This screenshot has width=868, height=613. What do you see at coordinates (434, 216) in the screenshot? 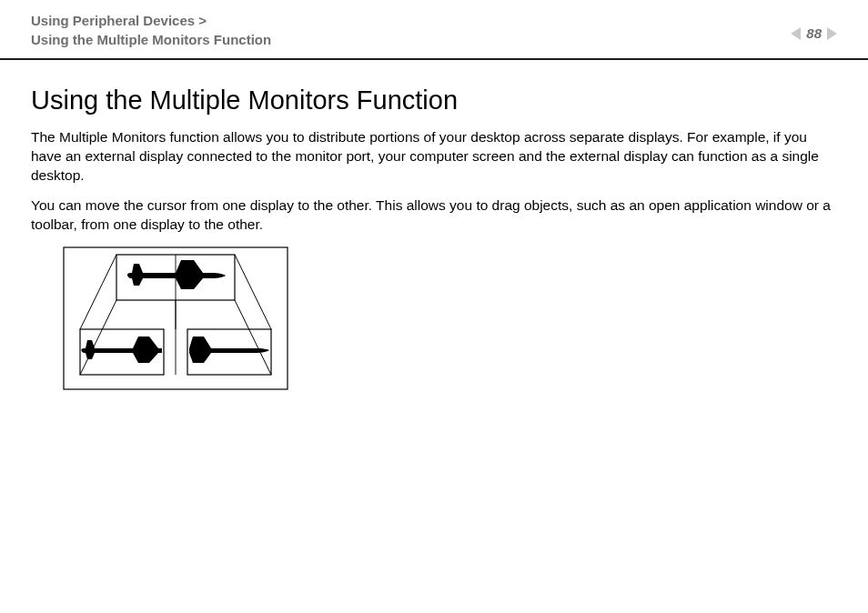
I see `body-paragraph: You can move the cursor from one display…` at bounding box center [434, 216].